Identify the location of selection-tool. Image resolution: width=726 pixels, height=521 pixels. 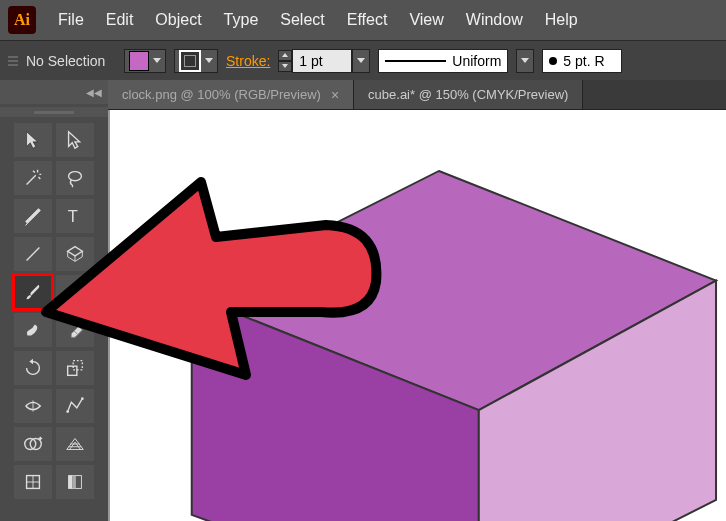
(33, 140).